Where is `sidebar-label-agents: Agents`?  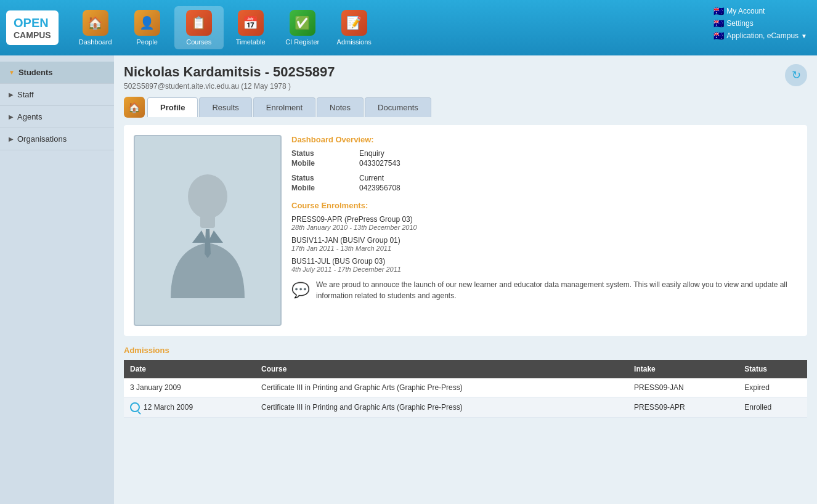
sidebar-label-agents: Agents is located at coordinates (30, 117).